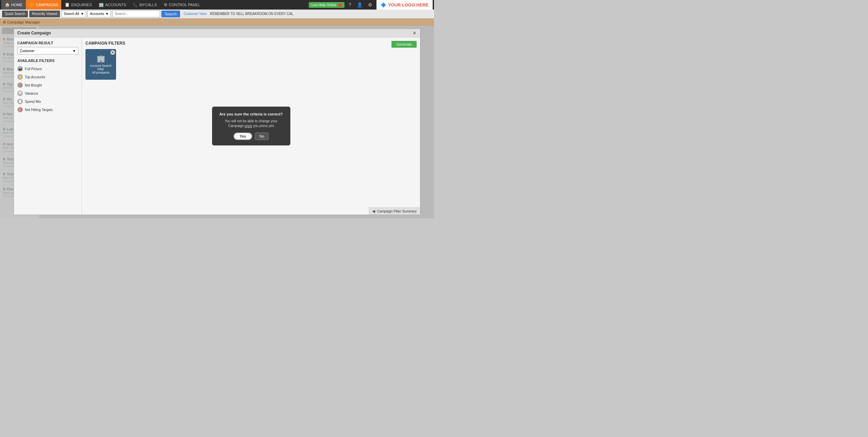  What do you see at coordinates (148, 5) in the screenshot?
I see `nav-mycalls-label: MYCALLS` at bounding box center [148, 5].